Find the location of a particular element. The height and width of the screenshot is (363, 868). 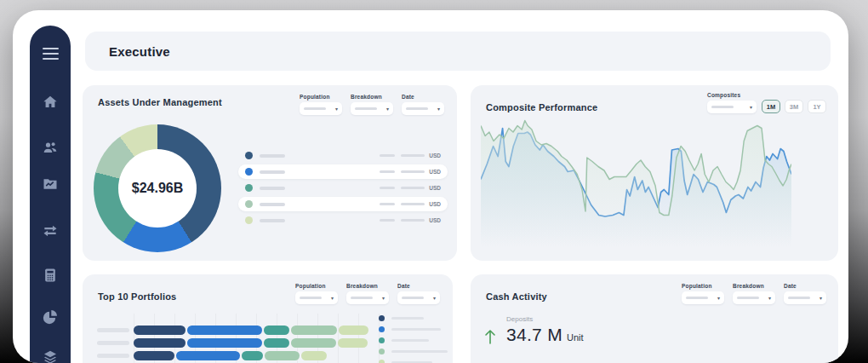

range-button-3m: 3M is located at coordinates (794, 107).